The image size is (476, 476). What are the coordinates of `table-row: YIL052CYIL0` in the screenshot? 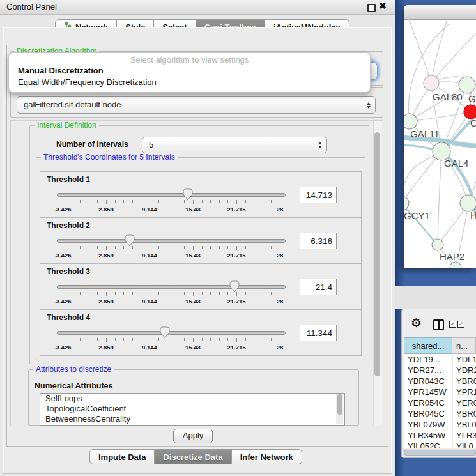 It's located at (440, 445).